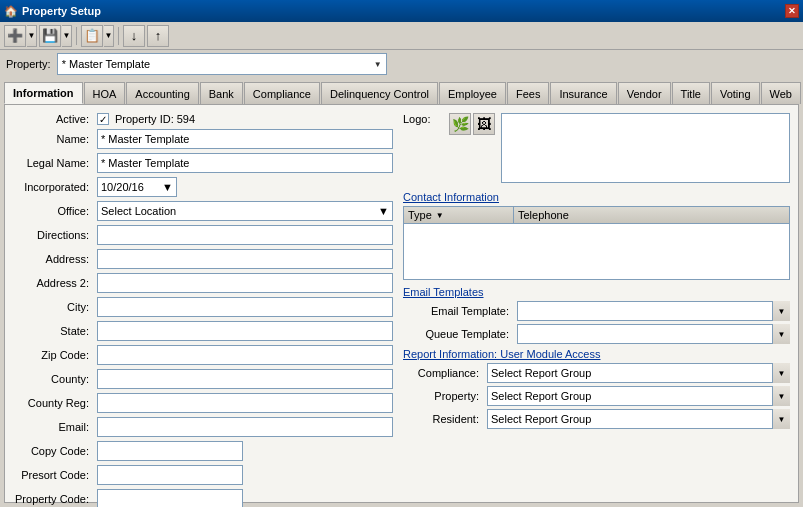  Describe the element at coordinates (103, 119) in the screenshot. I see `active-checkbox: ✓` at that location.